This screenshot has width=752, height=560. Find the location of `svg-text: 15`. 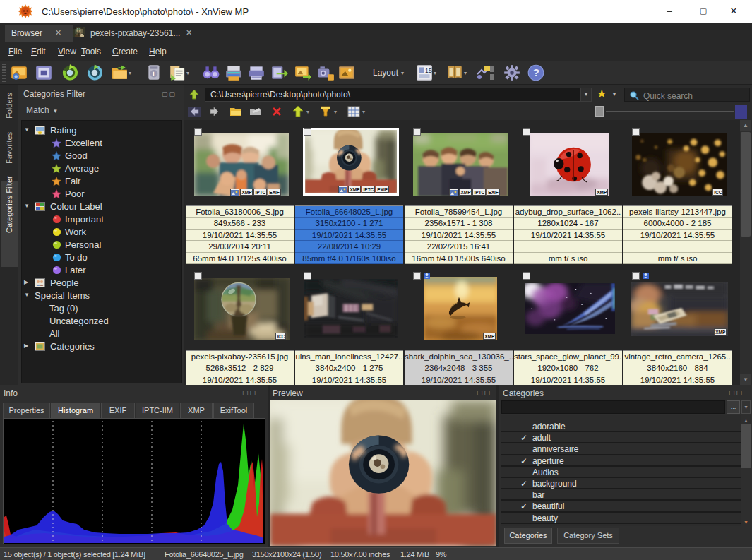

svg-text: 15 is located at coordinates (429, 71).